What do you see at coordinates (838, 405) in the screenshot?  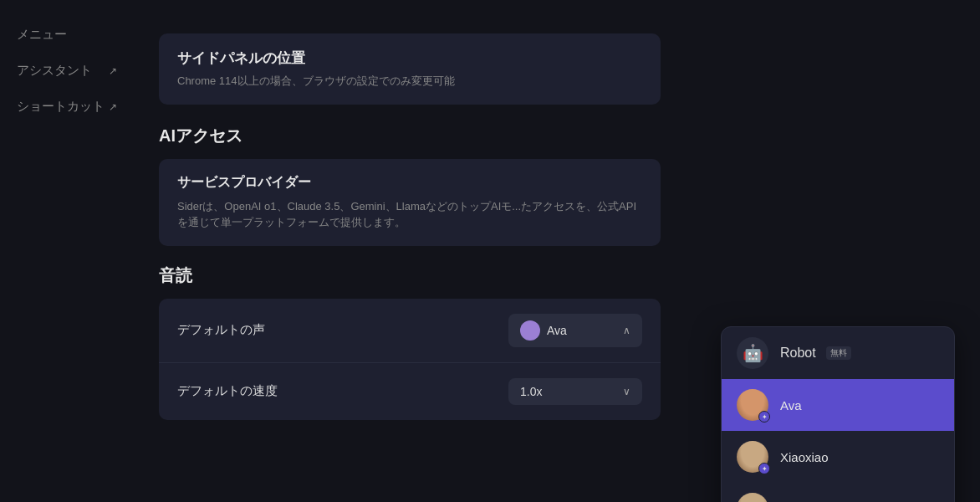 I see `dropdown-item-ava: ✦ Ava` at bounding box center [838, 405].